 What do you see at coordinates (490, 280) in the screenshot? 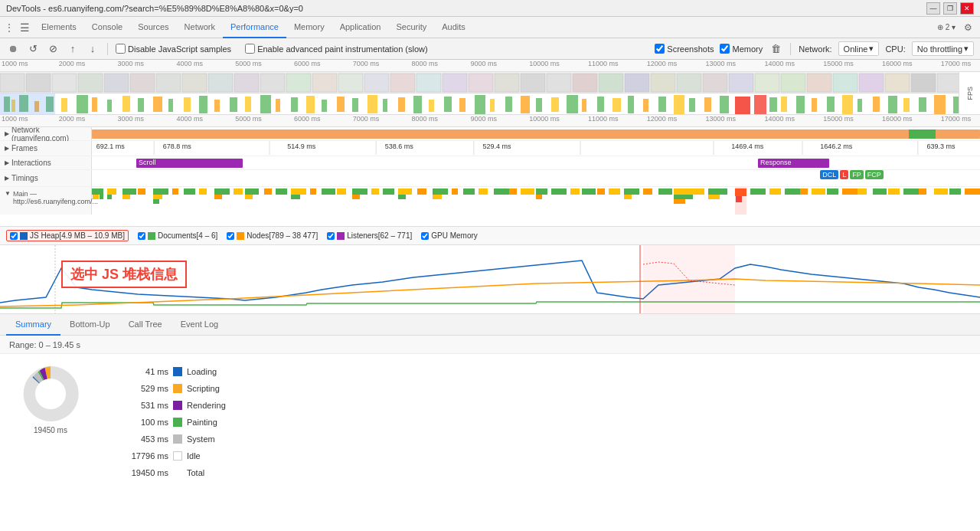
I see `memory-graph: 选中 JS 堆栈信息` at bounding box center [490, 280].